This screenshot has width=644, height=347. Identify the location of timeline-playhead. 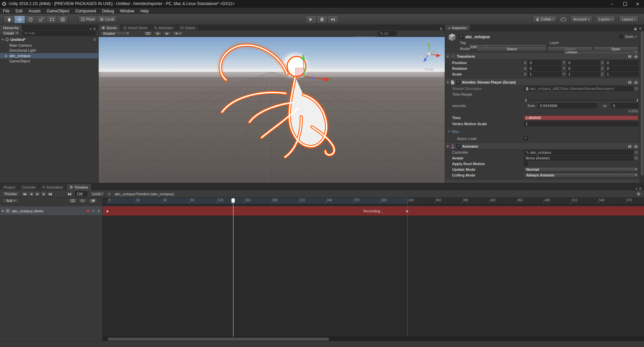
(233, 267).